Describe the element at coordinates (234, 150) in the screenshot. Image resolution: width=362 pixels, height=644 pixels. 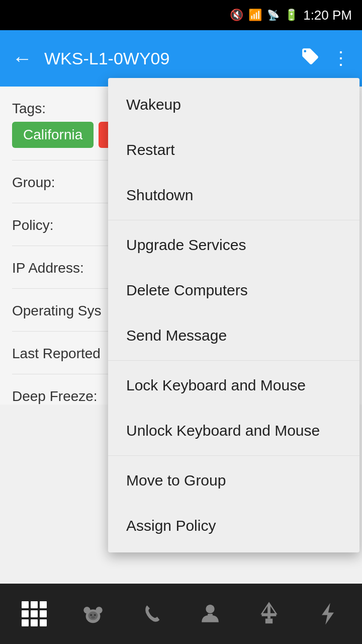
I see `menu-item-restart: Restart` at that location.